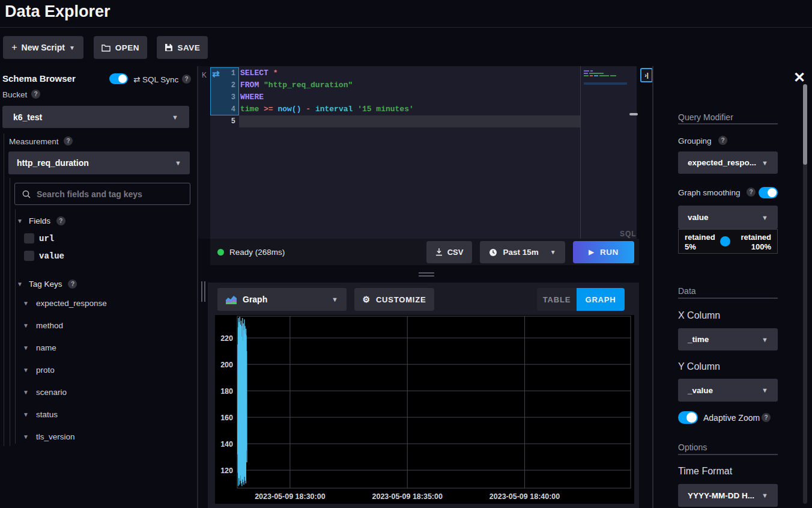  I want to click on adaptive-zoom-toggle, so click(688, 417).